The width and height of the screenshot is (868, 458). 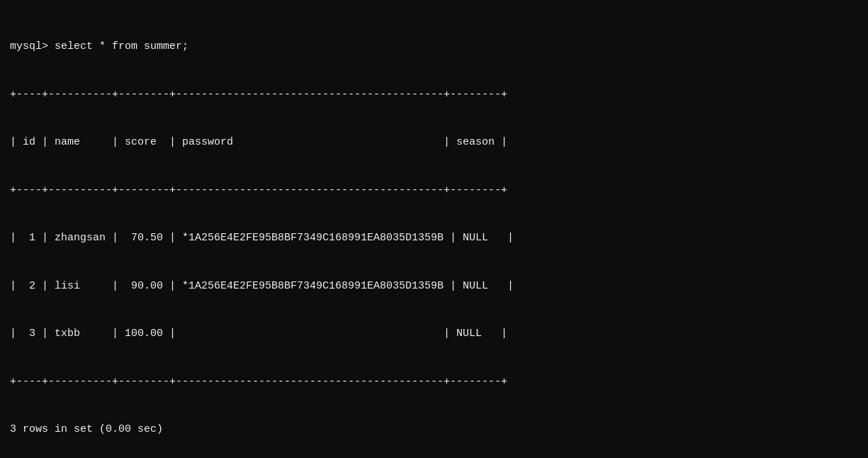 I want to click on line-7: | 3 | txbb | 100.00 | | NULL |, so click(x=434, y=335).